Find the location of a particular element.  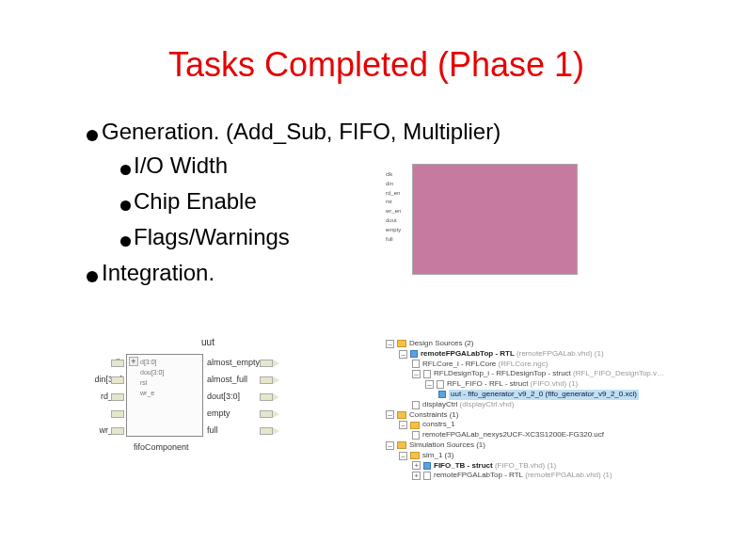

tree-row: –remoteFPGALabTop - RTL (remoteFPGALab.v… is located at coordinates (548, 354).